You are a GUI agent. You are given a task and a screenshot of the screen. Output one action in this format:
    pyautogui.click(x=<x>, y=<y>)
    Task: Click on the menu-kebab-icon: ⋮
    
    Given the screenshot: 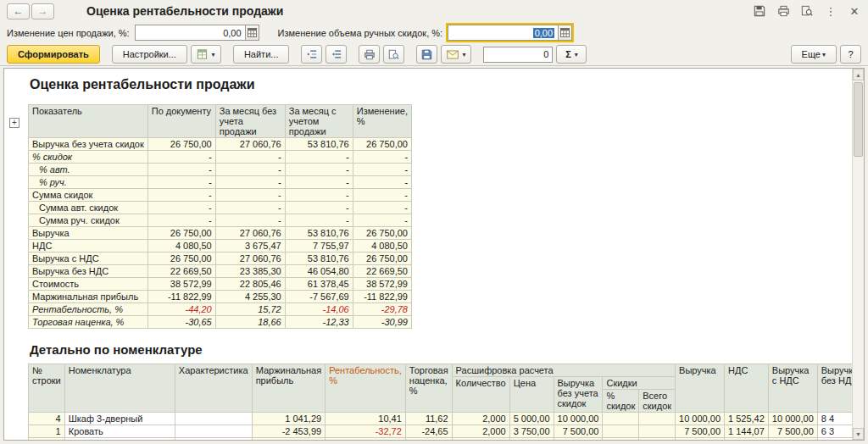 What is the action you would take?
    pyautogui.click(x=831, y=11)
    